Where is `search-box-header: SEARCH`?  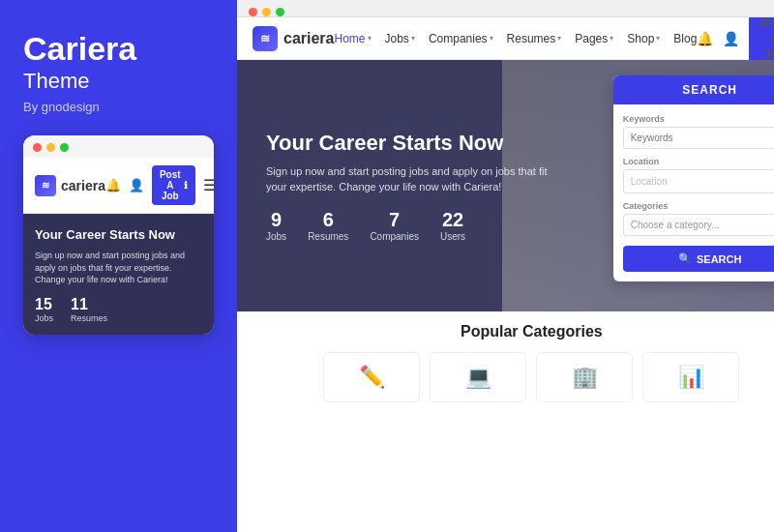 search-box-header: SEARCH is located at coordinates (694, 90).